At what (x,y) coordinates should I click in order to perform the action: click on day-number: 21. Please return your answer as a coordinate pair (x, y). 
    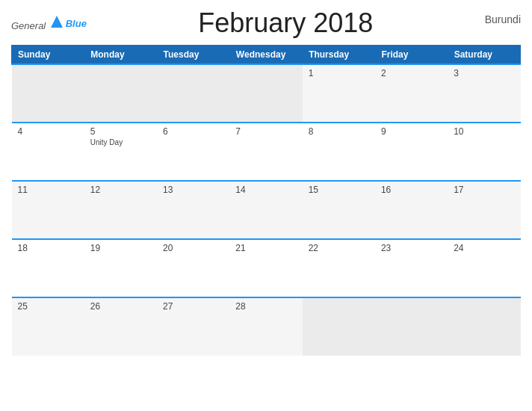
    Looking at the image, I should click on (266, 248).